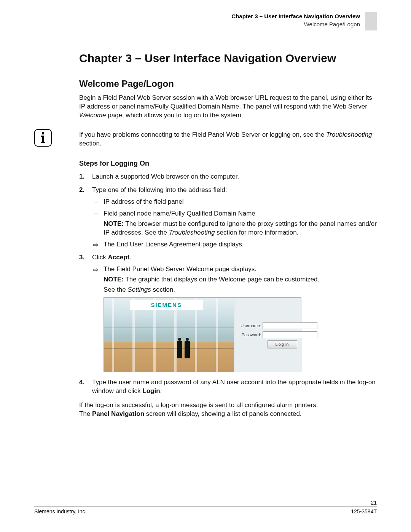  What do you see at coordinates (166, 177) in the screenshot?
I see `step-1-text: Launch a supported Web browser on the co…` at bounding box center [166, 177].